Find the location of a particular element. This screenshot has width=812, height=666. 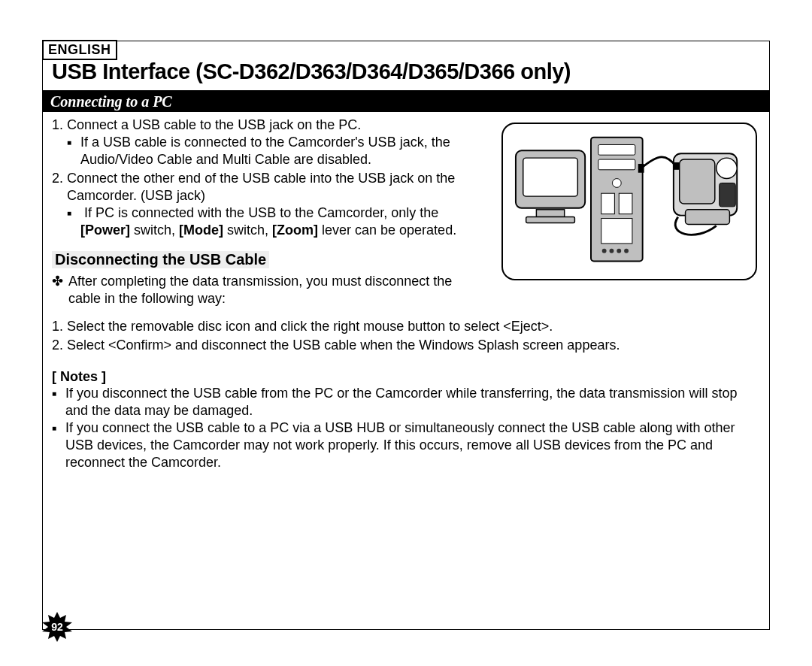

subheading-disconnect: Disconnecting the USB Cable is located at coordinates (161, 260).